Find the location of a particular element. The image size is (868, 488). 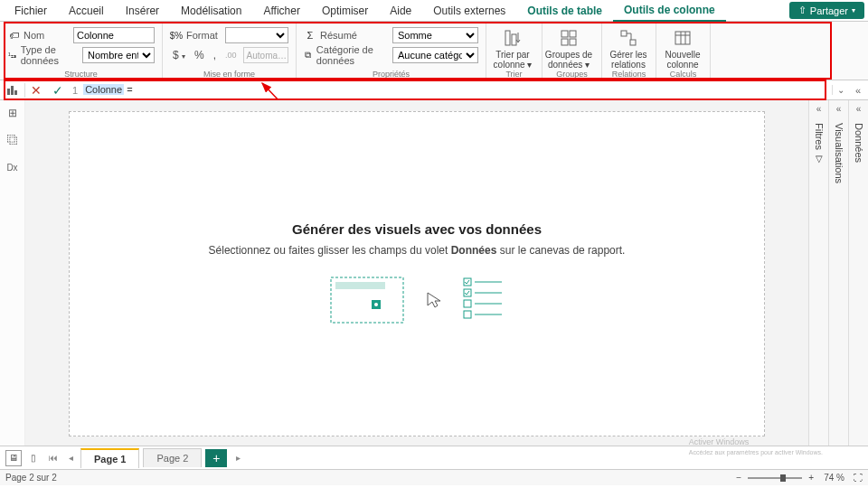

menu-outils-colonne: Outils de colonne is located at coordinates (669, 11).